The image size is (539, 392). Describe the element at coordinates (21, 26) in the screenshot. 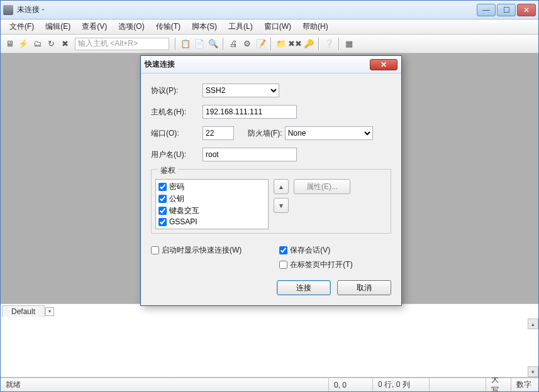

I see `menu-file: 文件(F)` at that location.